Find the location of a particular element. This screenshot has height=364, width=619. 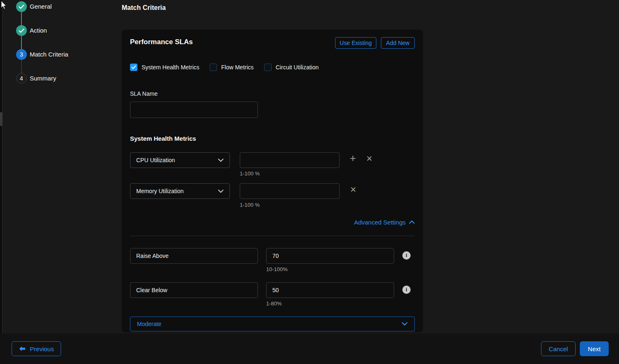

advanced-settings-link: Advanced Settings is located at coordinates (385, 222).